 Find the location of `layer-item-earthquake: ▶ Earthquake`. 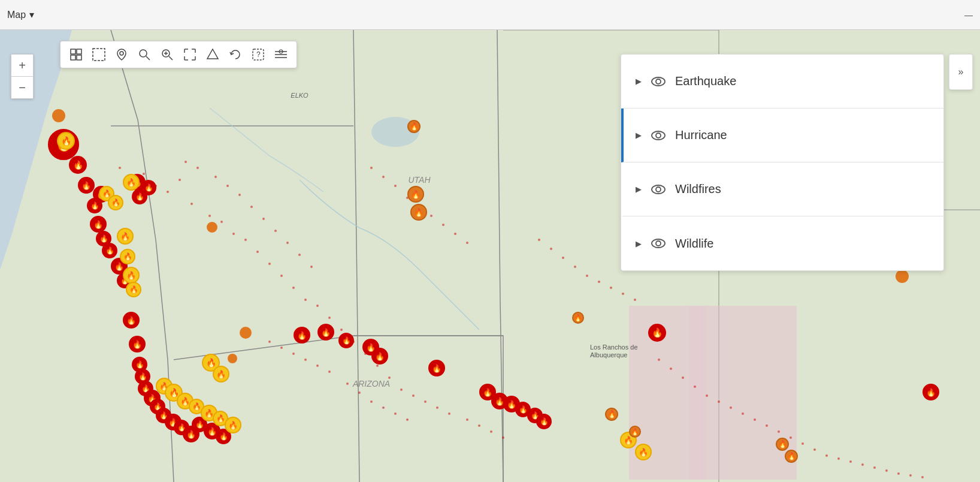

layer-item-earthquake: ▶ Earthquake is located at coordinates (782, 82).